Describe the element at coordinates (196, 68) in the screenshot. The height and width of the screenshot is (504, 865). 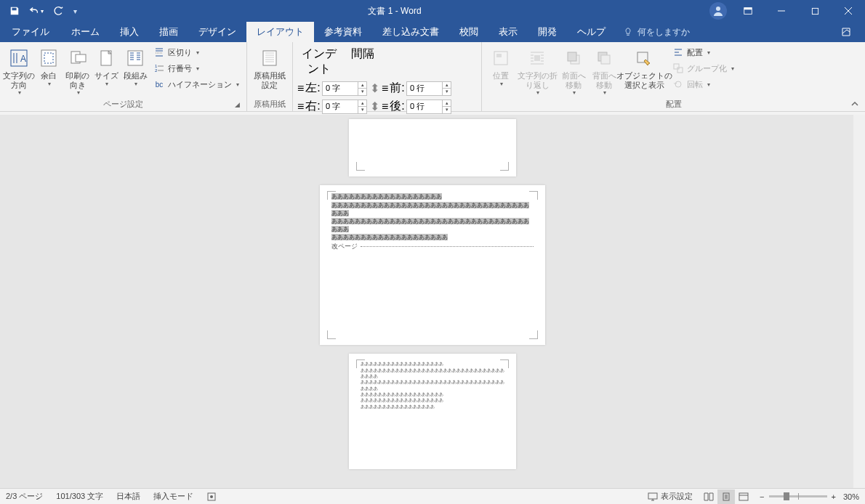
I see `line-numbers-button: 12 行番号▾` at that location.